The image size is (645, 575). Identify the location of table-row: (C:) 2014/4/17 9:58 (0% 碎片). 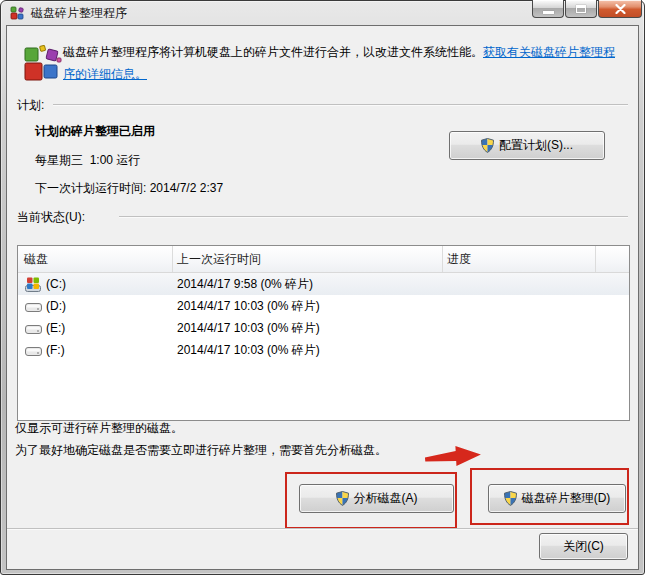
(324, 284).